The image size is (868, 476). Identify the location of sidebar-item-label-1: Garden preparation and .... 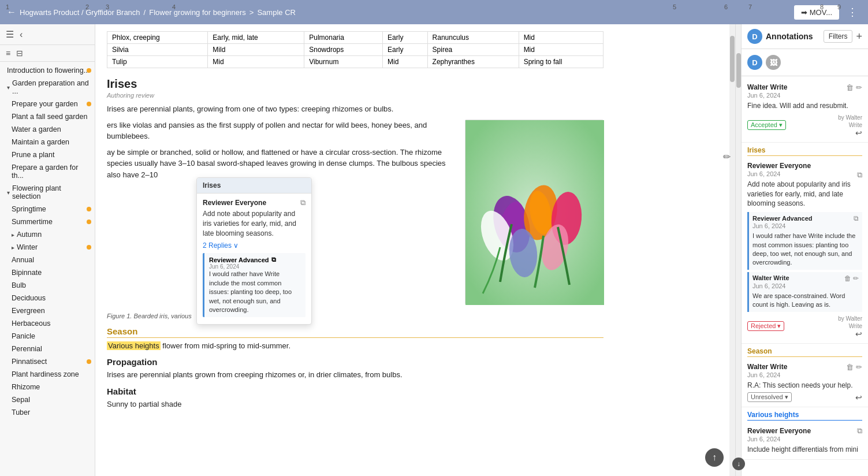
(51, 87).